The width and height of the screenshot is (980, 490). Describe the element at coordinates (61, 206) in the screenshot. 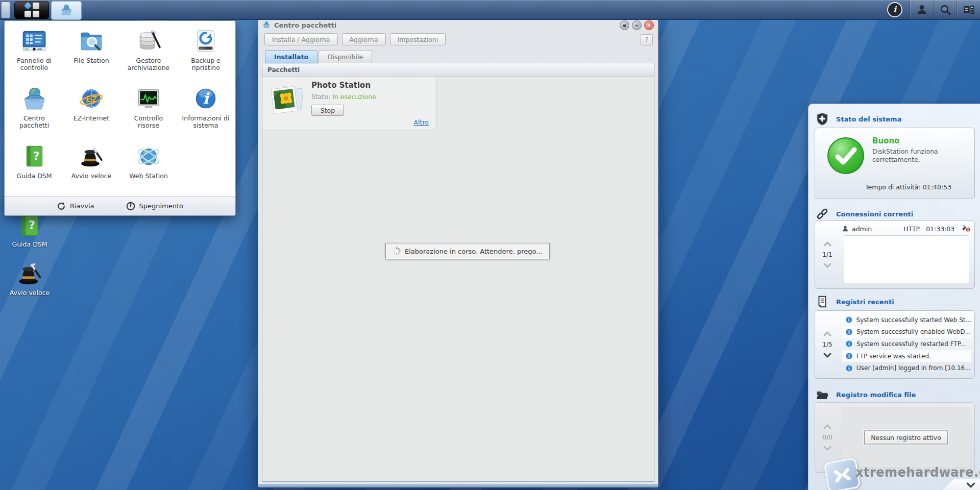

I see `restart-icon` at that location.